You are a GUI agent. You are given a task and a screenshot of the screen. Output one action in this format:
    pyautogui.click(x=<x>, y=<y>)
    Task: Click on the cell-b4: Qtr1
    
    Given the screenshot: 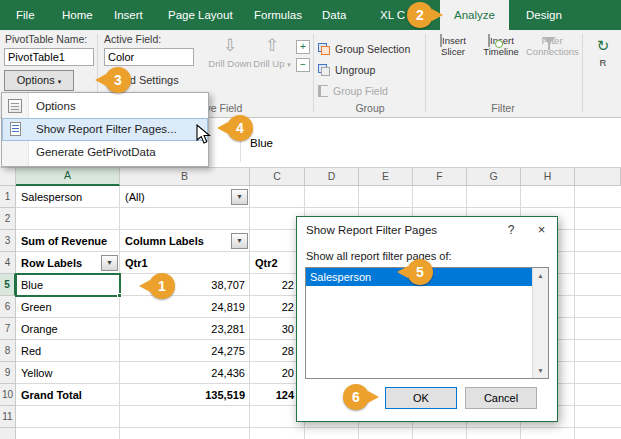 What is the action you would take?
    pyautogui.click(x=185, y=263)
    